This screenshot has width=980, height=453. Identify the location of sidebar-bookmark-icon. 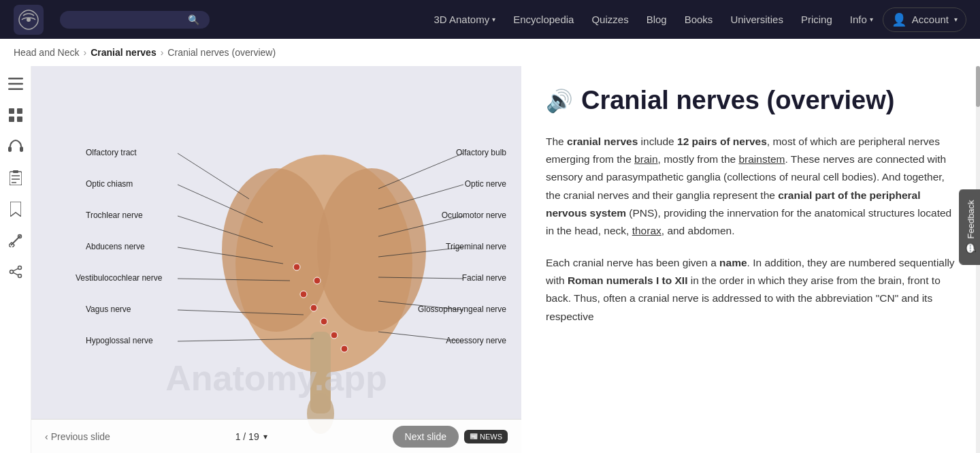
(16, 209).